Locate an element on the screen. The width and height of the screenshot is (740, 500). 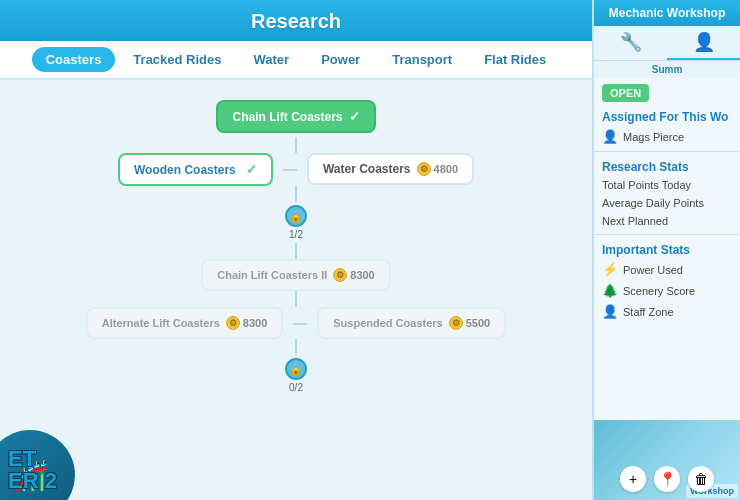
status-badge: OPEN is located at coordinates (626, 93).